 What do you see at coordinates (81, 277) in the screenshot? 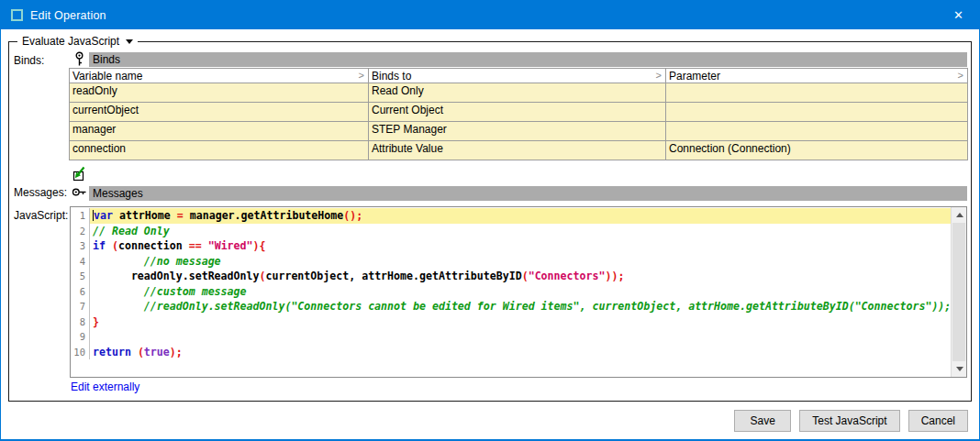
I see `line-number: 5` at bounding box center [81, 277].